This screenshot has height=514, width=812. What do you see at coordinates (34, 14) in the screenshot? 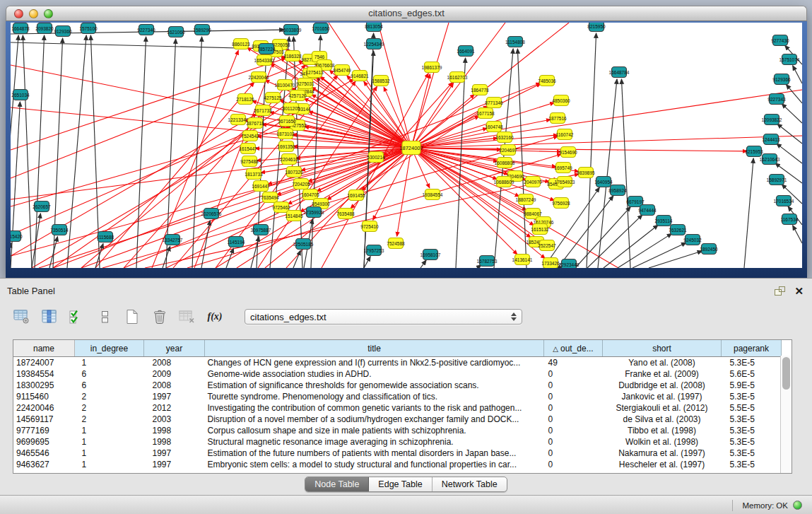
I see `minimize-window-button` at bounding box center [34, 14].